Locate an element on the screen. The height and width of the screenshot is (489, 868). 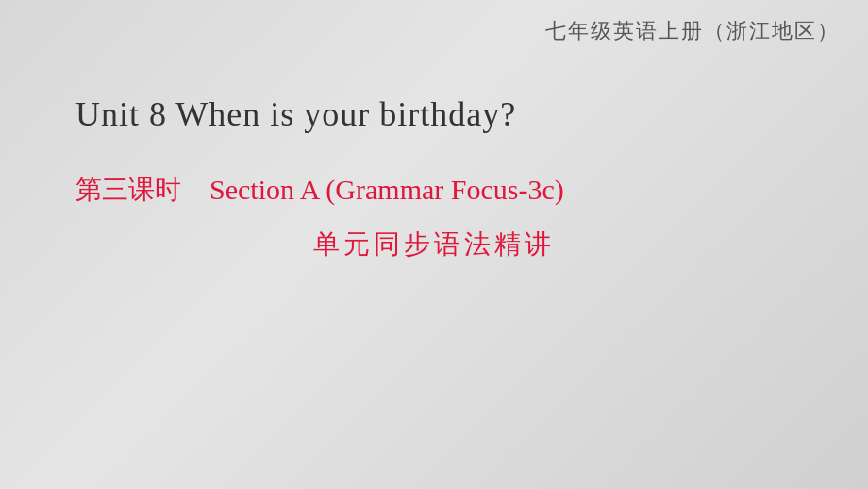
lesson-label: 第三课时 is located at coordinates (128, 190).